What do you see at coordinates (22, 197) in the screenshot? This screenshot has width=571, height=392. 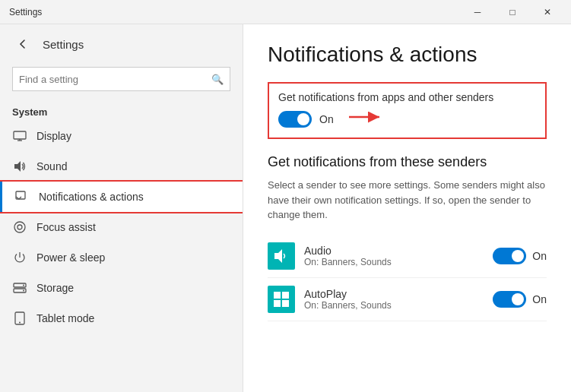 I see `notifications-icon` at bounding box center [22, 197].